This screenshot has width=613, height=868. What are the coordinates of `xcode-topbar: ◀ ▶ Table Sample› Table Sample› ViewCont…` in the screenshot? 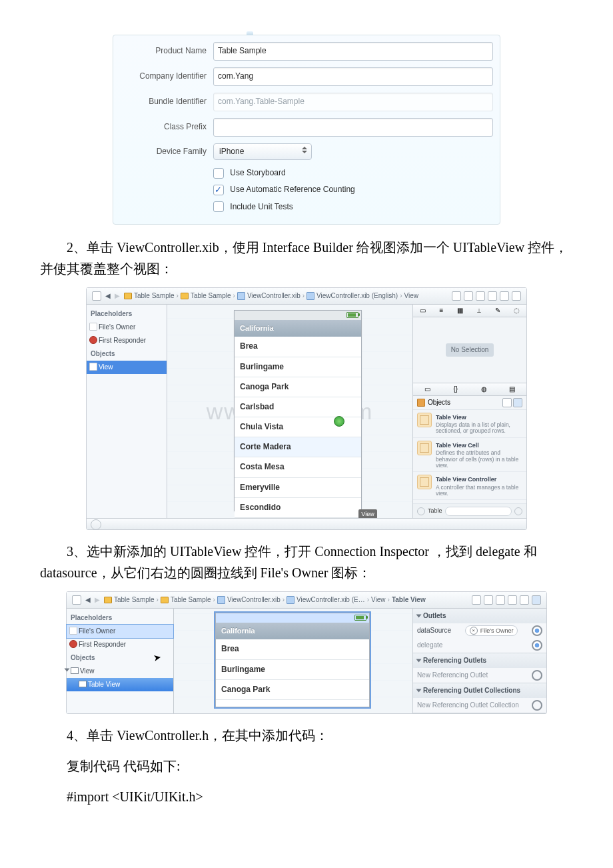 It's located at (306, 296).